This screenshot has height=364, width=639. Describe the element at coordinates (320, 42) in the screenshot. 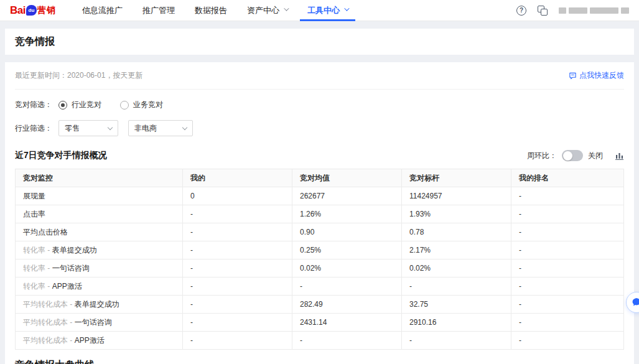

I see `page-title-bar: 竞争情报` at that location.